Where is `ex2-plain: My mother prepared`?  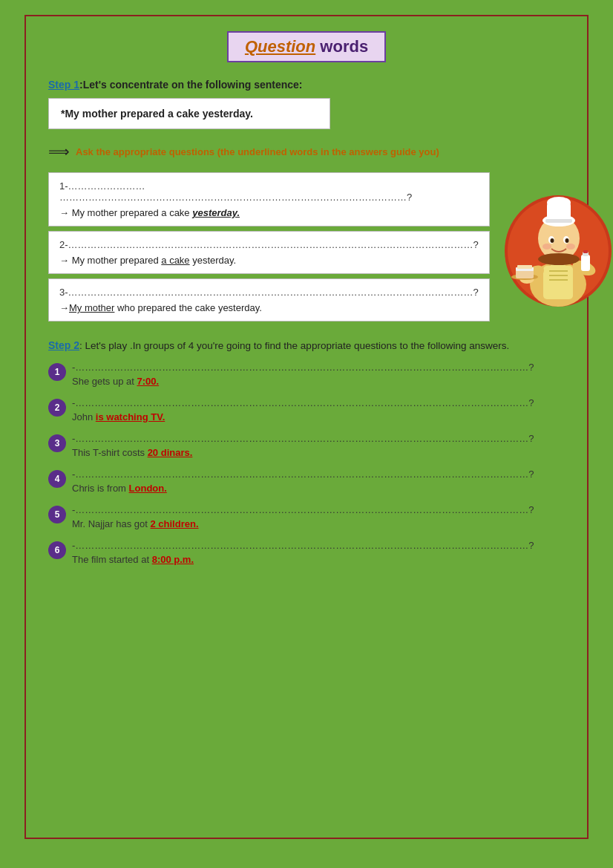 ex2-plain: My mother prepared is located at coordinates (117, 260).